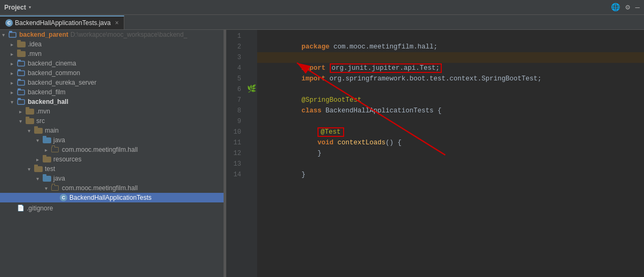 The image size is (644, 277). Describe the element at coordinates (15, 7) in the screenshot. I see `project-title: Project` at that location.